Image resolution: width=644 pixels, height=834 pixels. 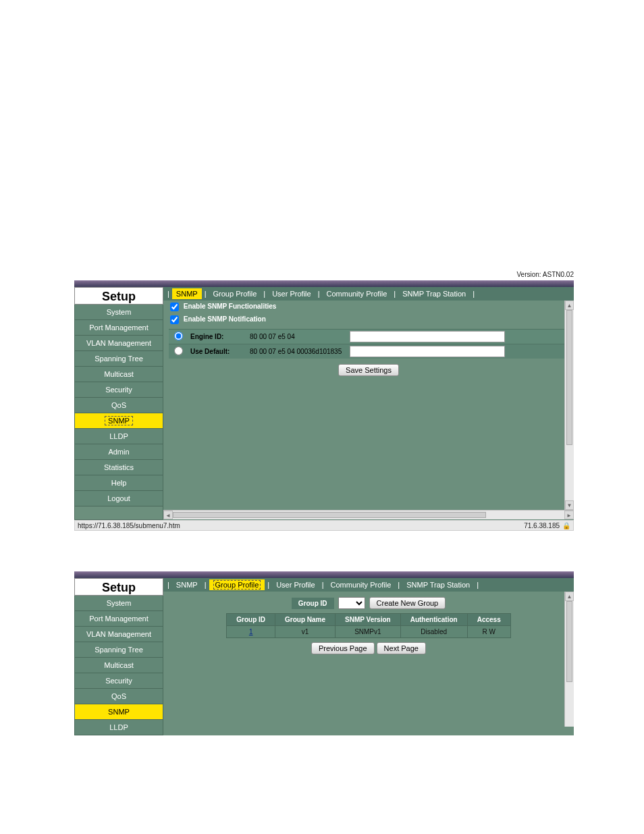 I want to click on table-row: 1 v1 SNMPv1 Disabled R W, so click(x=369, y=632).